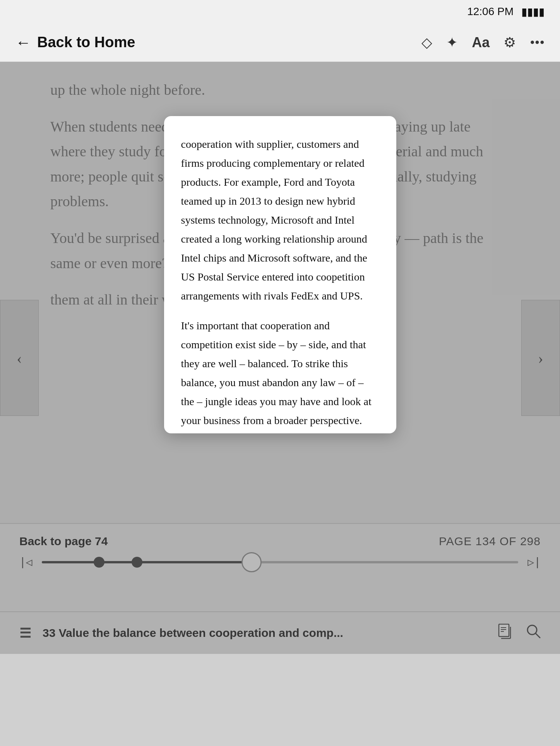 Image resolution: width=560 pixels, height=746 pixels. What do you see at coordinates (280, 284) in the screenshot?
I see `modal-text: cooperation with supplier, customers and…` at bounding box center [280, 284].